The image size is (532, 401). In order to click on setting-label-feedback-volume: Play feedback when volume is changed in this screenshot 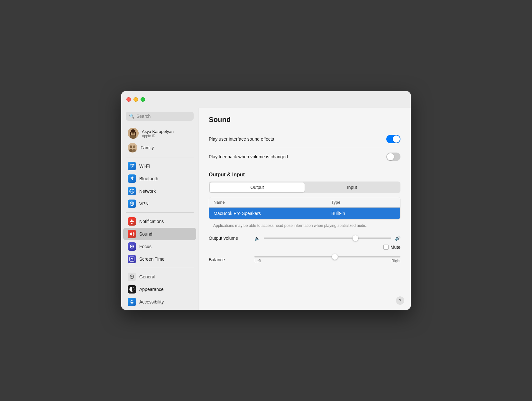, I will do `click(248, 157)`.